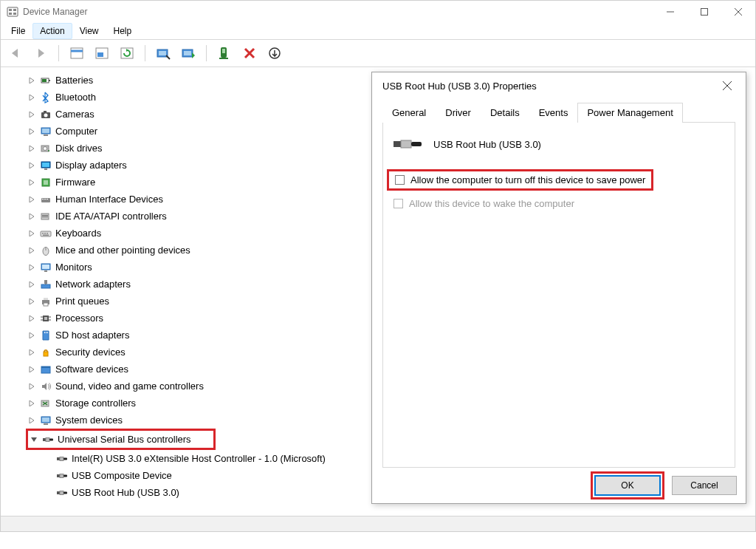 The width and height of the screenshot is (756, 549). Describe the element at coordinates (46, 81) in the screenshot. I see `battery-icon` at that location.